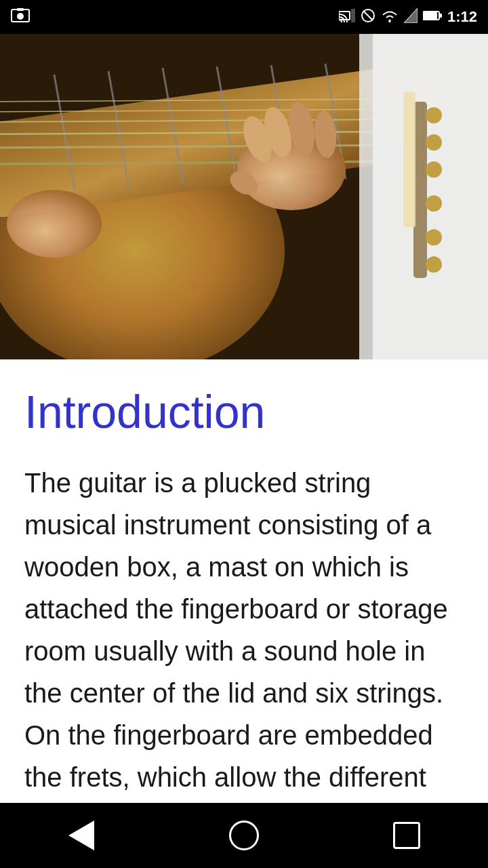 The width and height of the screenshot is (488, 868). What do you see at coordinates (81, 835) in the screenshot?
I see `back-button` at bounding box center [81, 835].